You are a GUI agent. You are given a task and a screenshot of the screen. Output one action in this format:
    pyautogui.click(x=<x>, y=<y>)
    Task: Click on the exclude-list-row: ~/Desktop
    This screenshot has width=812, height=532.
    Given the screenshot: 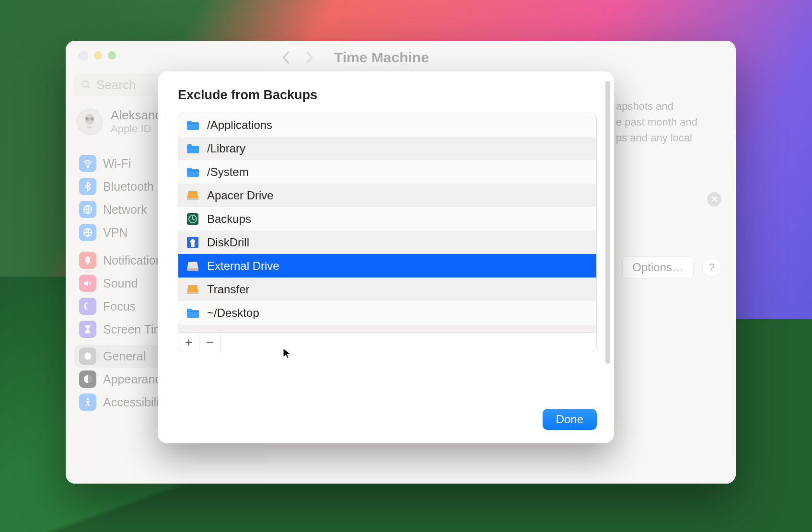 What is the action you would take?
    pyautogui.click(x=387, y=312)
    